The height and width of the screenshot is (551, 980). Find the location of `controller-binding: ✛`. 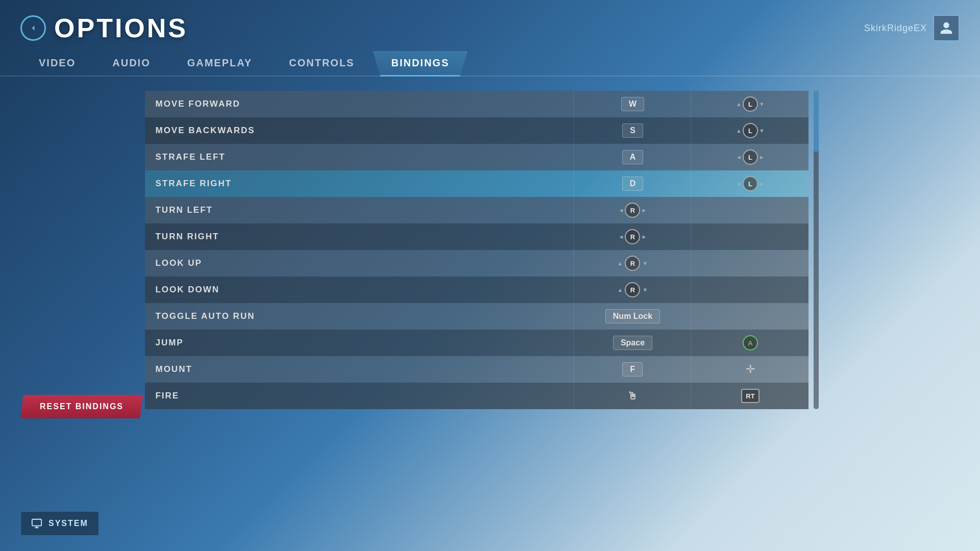

controller-binding: ✛ is located at coordinates (750, 369).